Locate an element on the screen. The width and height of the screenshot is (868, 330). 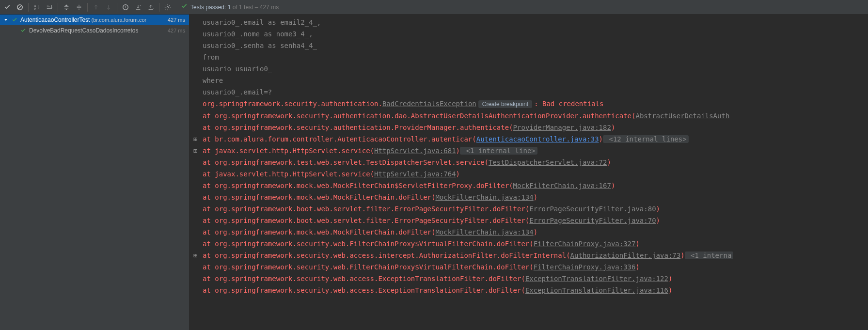
svg-text: z is located at coordinates (35, 9).